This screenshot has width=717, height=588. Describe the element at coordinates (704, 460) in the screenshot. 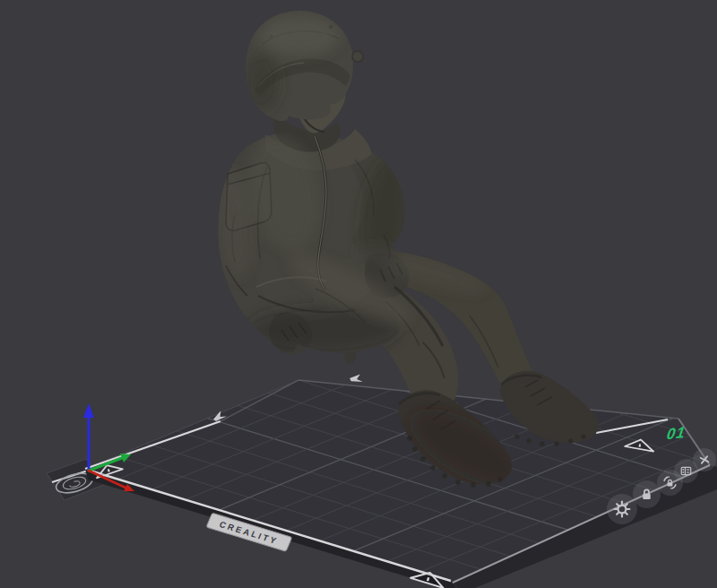

I see `plate-close-button` at that location.